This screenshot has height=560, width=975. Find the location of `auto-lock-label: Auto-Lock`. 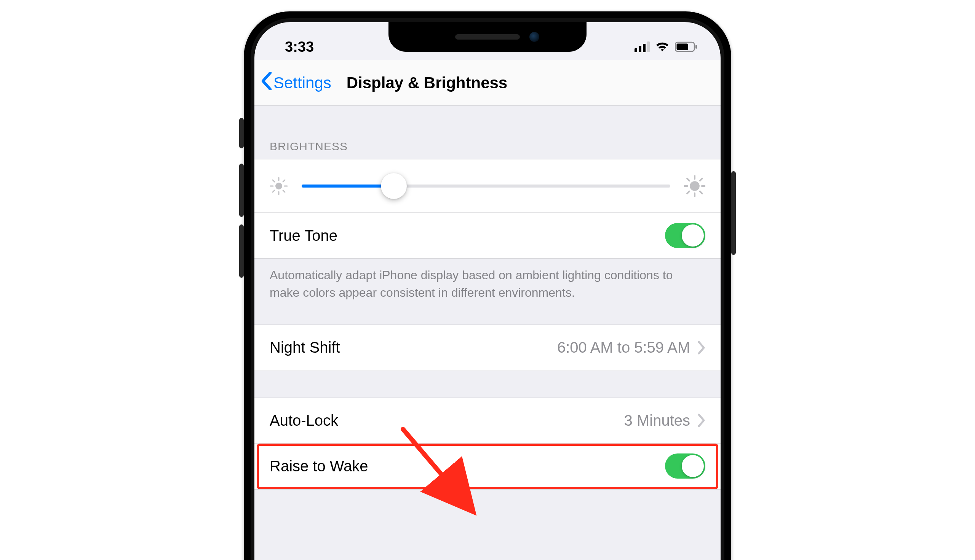

auto-lock-label: Auto-Lock is located at coordinates (447, 421).